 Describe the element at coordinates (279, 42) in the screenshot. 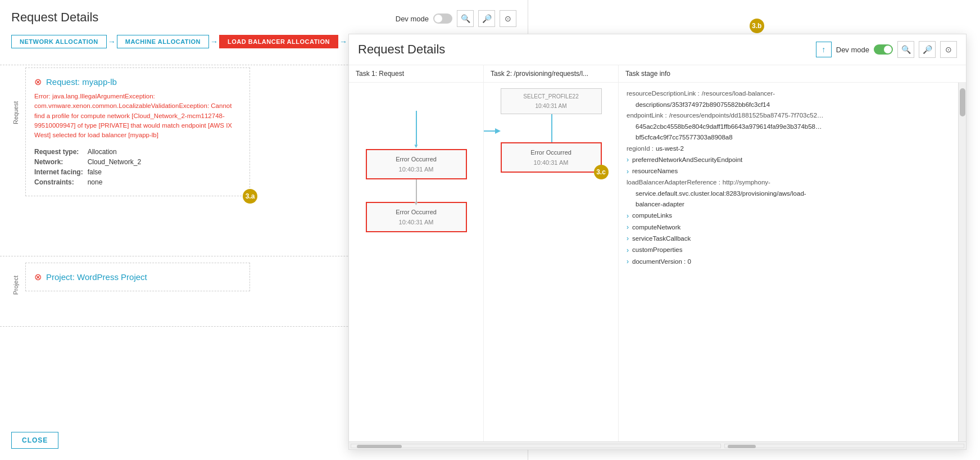

I see `stage-lb-button: LOAD BALANCER ALLOCATION` at that location.